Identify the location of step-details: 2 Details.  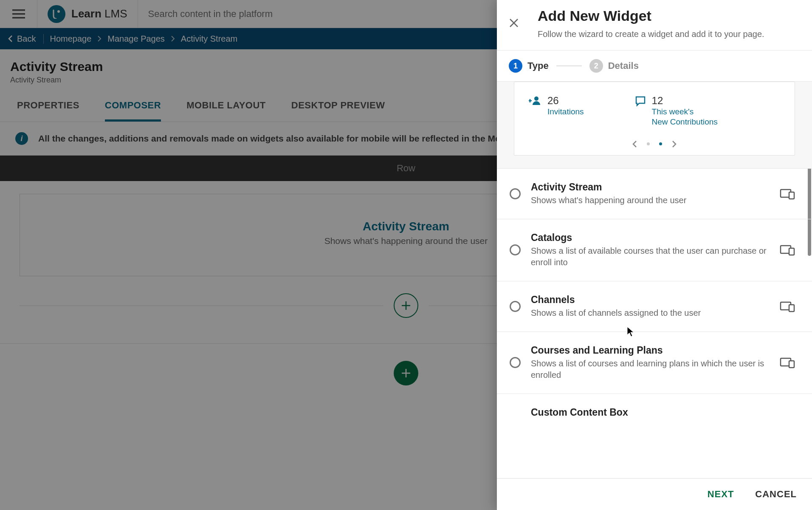
(614, 66).